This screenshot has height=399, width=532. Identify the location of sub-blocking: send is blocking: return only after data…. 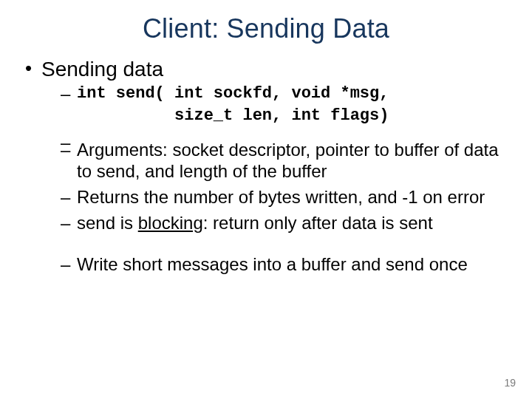
(285, 223).